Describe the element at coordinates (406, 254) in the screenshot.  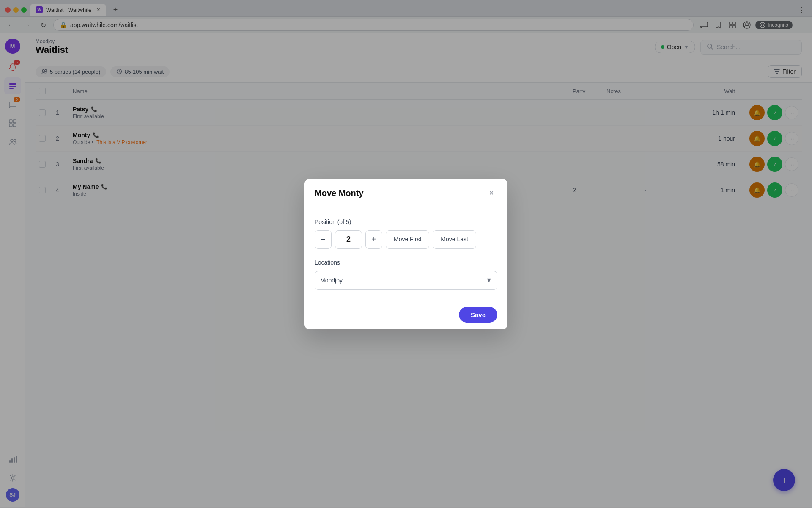
I see `move-modal: Move Monty × Position (of 5) − 2 + Move …` at that location.